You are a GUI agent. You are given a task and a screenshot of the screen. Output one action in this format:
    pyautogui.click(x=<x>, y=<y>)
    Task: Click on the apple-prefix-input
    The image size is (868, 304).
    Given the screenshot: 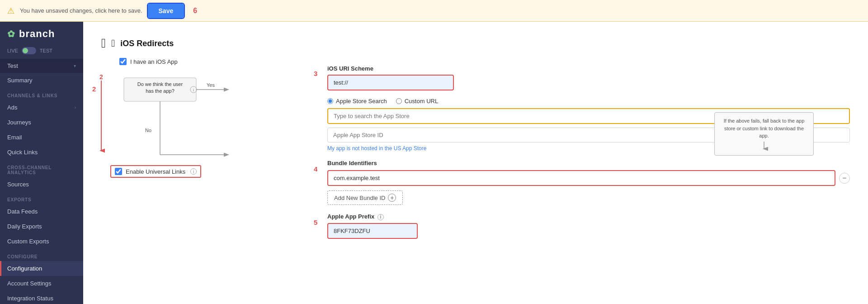 What is the action you would take?
    pyautogui.click(x=373, y=231)
    